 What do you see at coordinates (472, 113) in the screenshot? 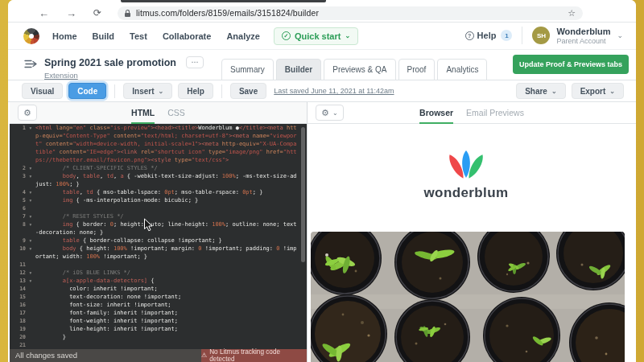
I see `preview-header: ⚙ ⌄ Browser Email Previews` at bounding box center [472, 113].